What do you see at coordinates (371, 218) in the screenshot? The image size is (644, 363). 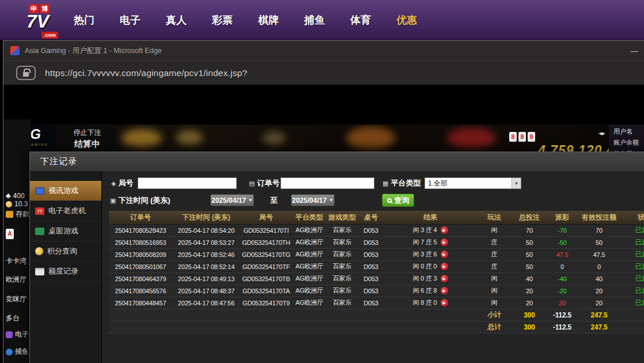 I see `column-header: 桌号` at bounding box center [371, 218].